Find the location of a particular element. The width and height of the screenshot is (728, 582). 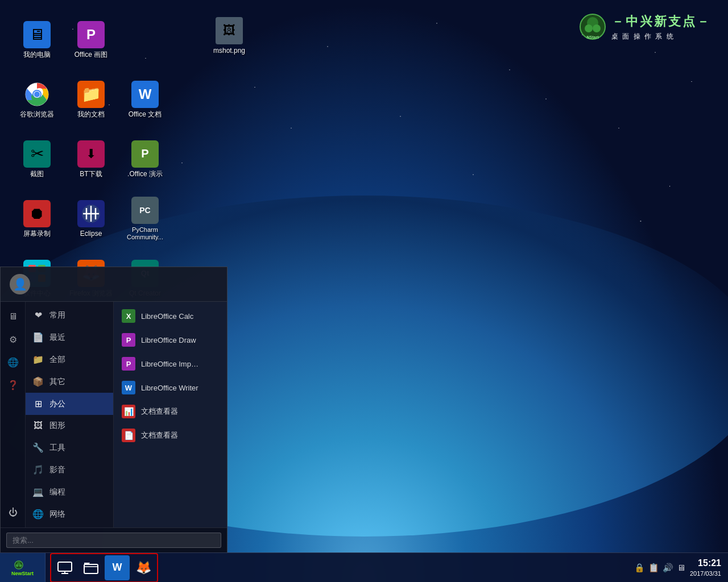

office-impress-label: .Office 演示 is located at coordinates (145, 174).